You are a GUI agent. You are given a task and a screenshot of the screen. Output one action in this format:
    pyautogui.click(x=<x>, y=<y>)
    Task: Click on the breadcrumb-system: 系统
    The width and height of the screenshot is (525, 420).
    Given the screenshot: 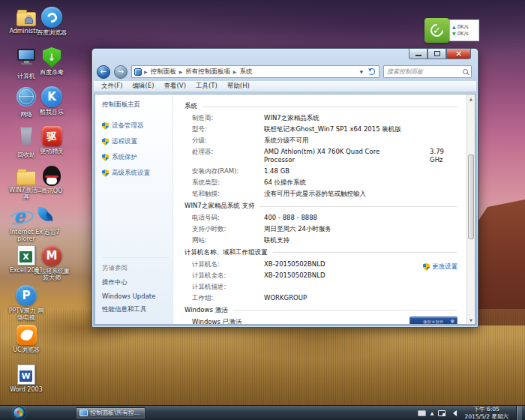 What is the action you would take?
    pyautogui.click(x=246, y=72)
    